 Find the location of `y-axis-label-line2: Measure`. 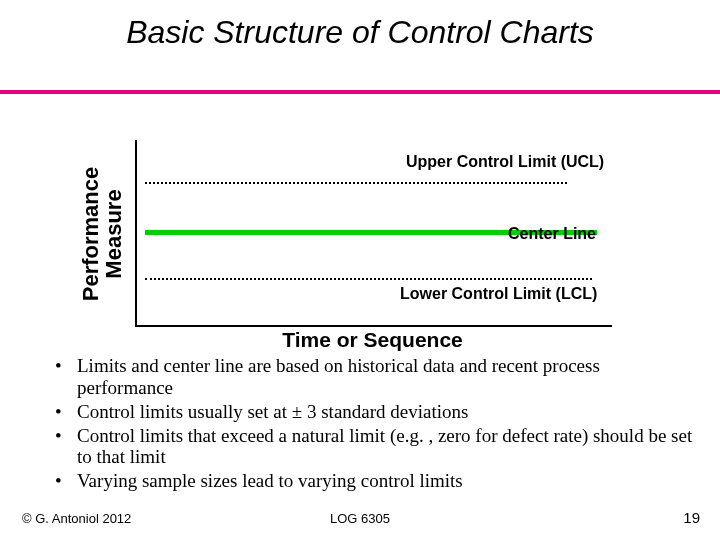

y-axis-label-line2: Measure is located at coordinates (114, 234).